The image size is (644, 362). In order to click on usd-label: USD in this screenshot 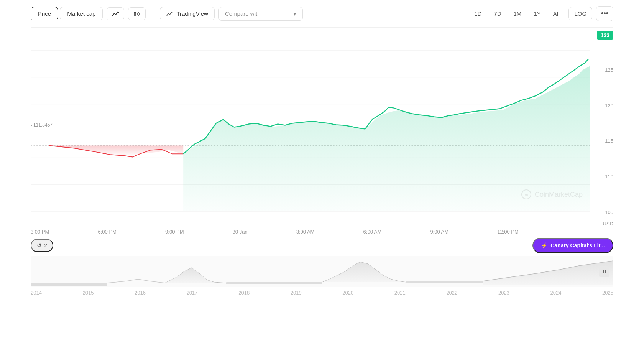, I will do `click(608, 224)`.